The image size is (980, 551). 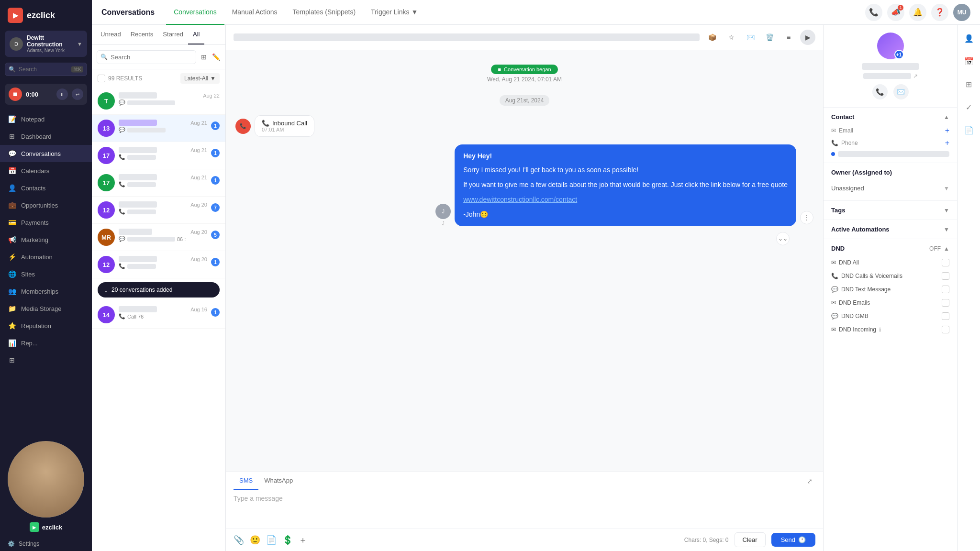 I want to click on sidebar-item-media-storage: 📁 Media Storage, so click(x=46, y=309).